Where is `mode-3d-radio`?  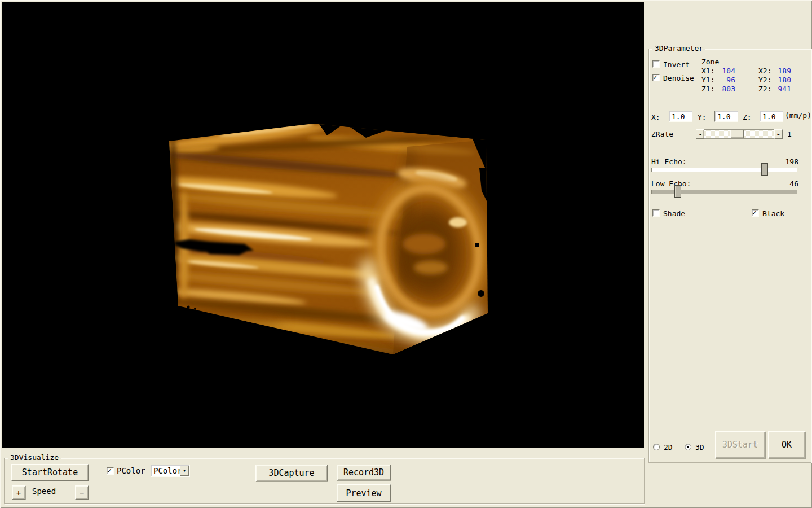 mode-3d-radio is located at coordinates (688, 447).